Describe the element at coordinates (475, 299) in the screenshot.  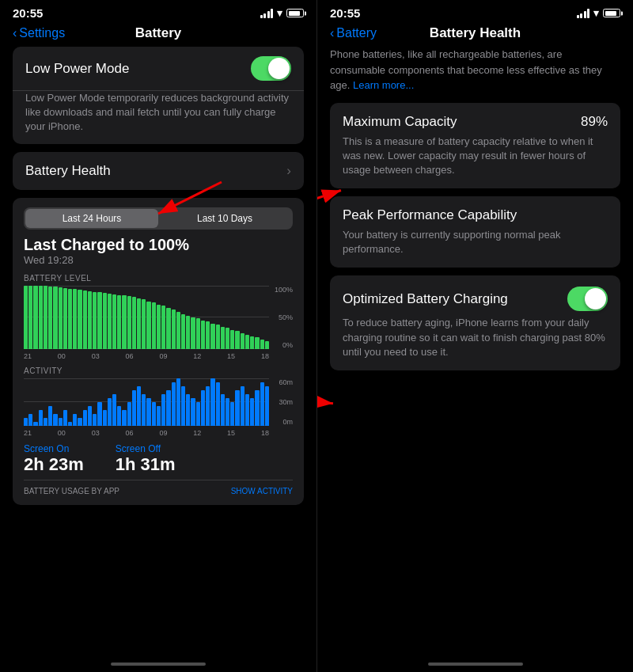
I see `optimized-charging-header: Optimized Battery Charging` at that location.